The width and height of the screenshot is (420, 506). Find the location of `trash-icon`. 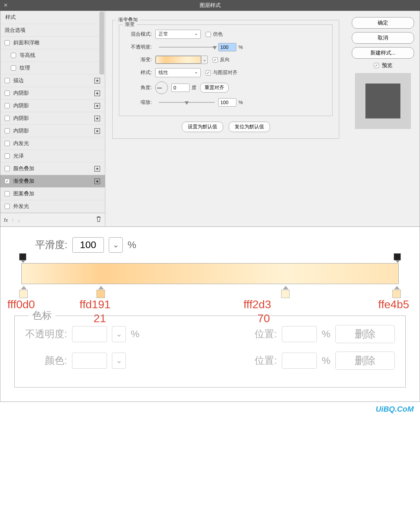

trash-icon is located at coordinates (99, 220).